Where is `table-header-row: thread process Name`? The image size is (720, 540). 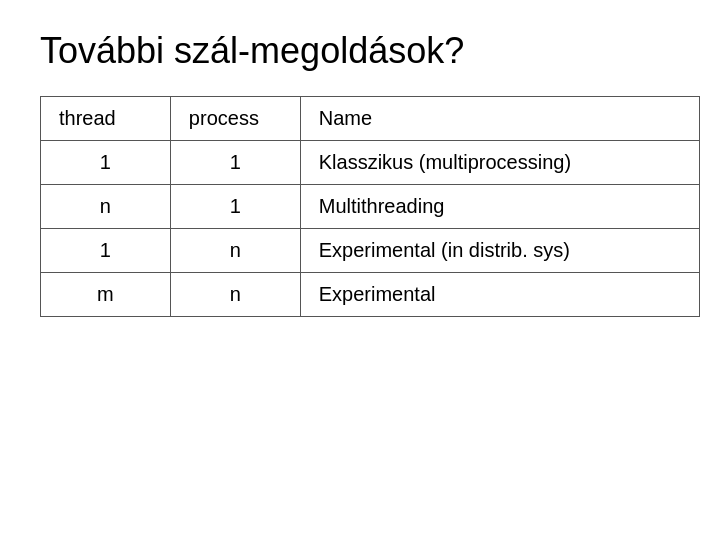 table-header-row: thread process Name is located at coordinates (370, 119).